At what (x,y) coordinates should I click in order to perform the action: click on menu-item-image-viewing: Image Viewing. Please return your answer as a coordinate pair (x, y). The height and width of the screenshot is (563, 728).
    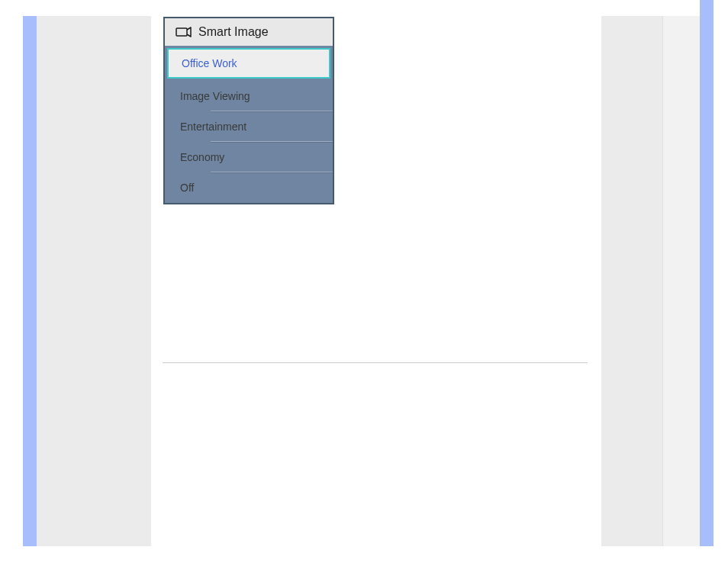
    Looking at the image, I should click on (249, 96).